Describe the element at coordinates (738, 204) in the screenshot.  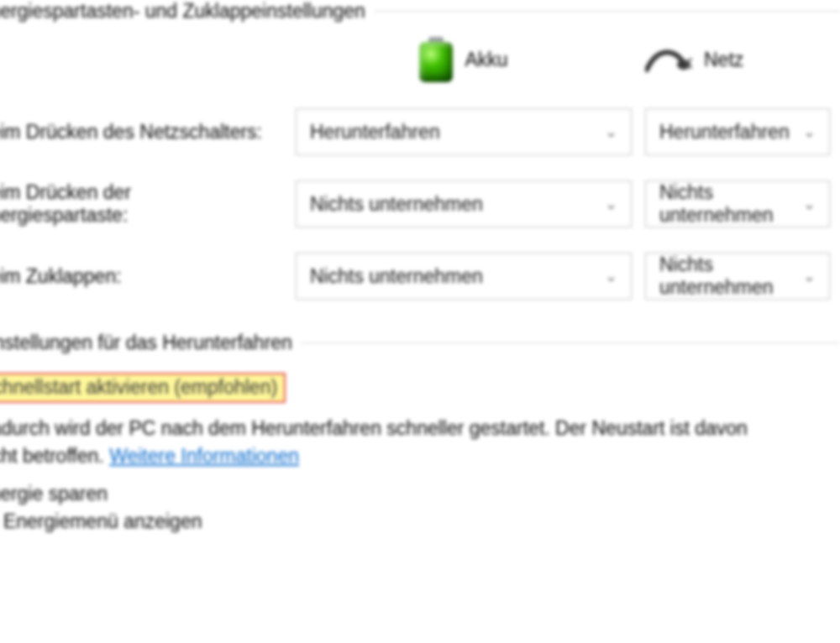
I see `dropdown-sleep-button-plugged: Nichts unternehmen ⌄` at that location.